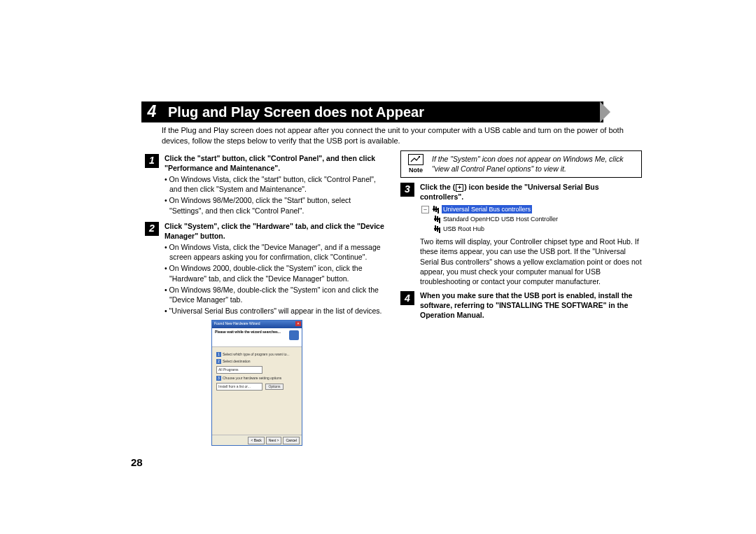 This screenshot has width=756, height=534. What do you see at coordinates (152, 161) in the screenshot?
I see `step-number: 1` at bounding box center [152, 161].